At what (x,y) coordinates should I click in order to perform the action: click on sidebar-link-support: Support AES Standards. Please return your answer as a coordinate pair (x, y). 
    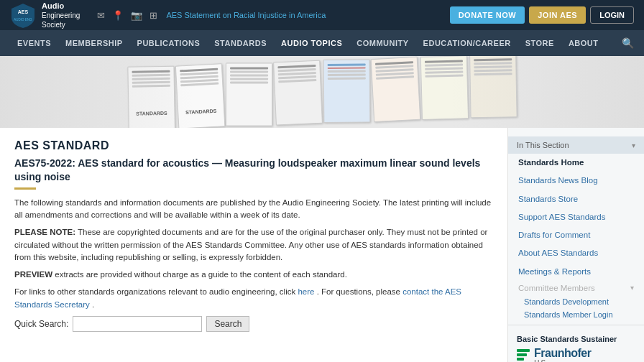
    Looking at the image, I should click on (576, 217).